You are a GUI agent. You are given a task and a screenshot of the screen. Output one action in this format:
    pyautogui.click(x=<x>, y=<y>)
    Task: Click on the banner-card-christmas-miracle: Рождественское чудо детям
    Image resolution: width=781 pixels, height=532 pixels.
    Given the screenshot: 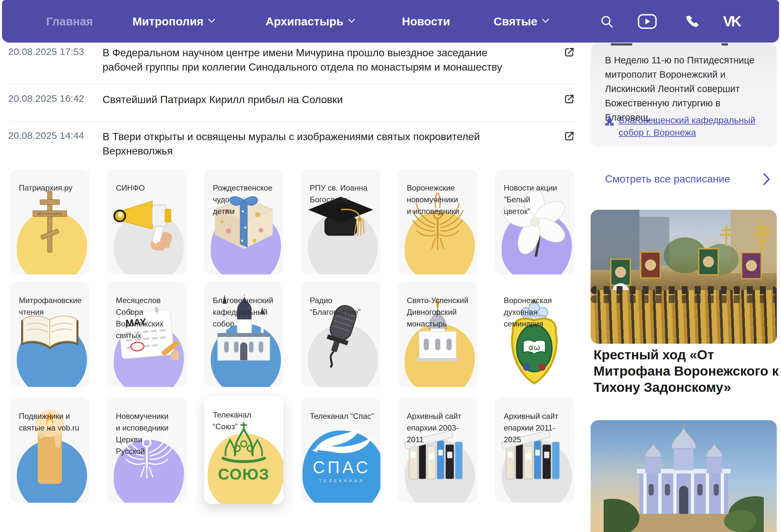 What is the action you would take?
    pyautogui.click(x=244, y=222)
    